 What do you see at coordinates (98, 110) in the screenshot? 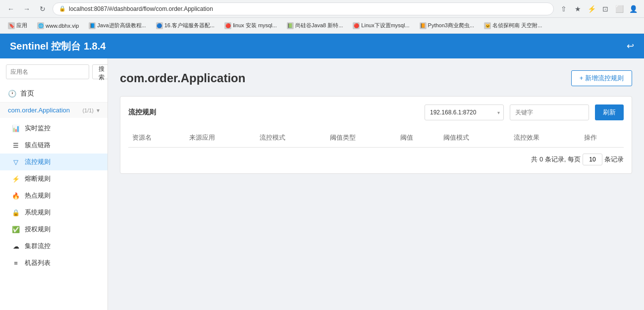
I see `chevron-down-icon: ▾` at bounding box center [98, 110].